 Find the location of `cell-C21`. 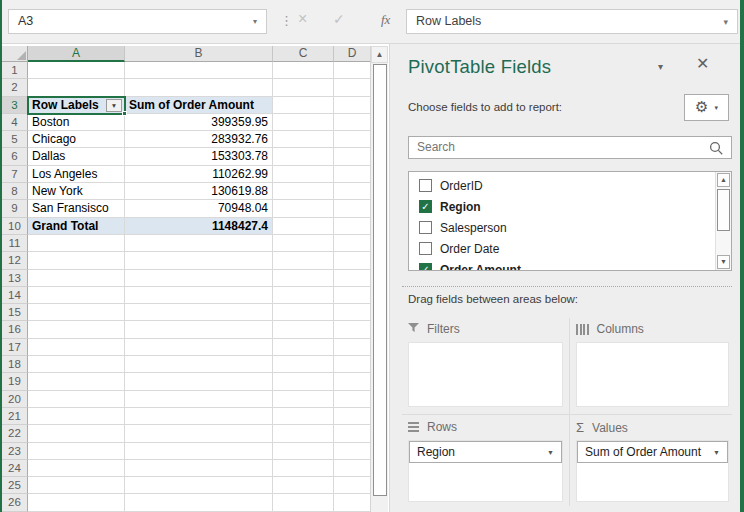

cell-C21 is located at coordinates (304, 416).